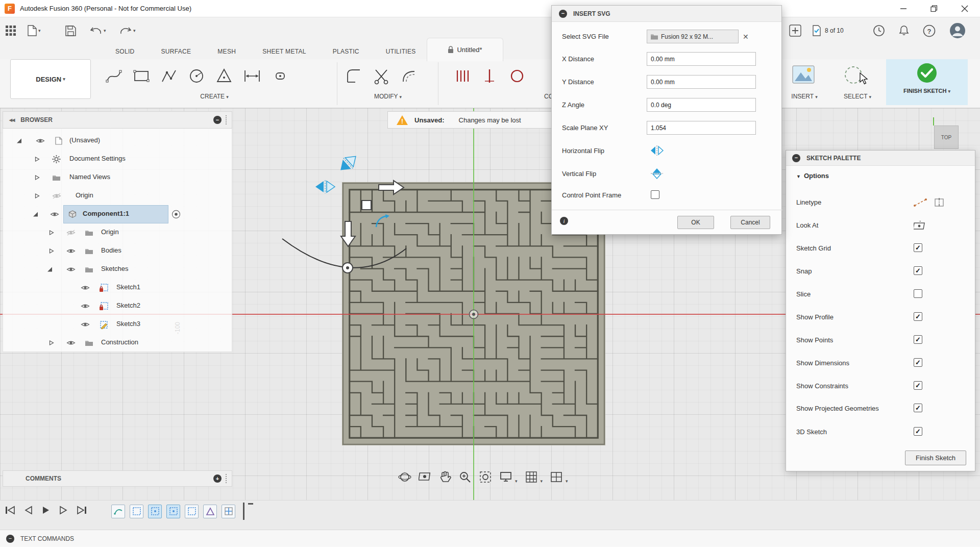  I want to click on show-profile-checkbox: ✓, so click(918, 316).